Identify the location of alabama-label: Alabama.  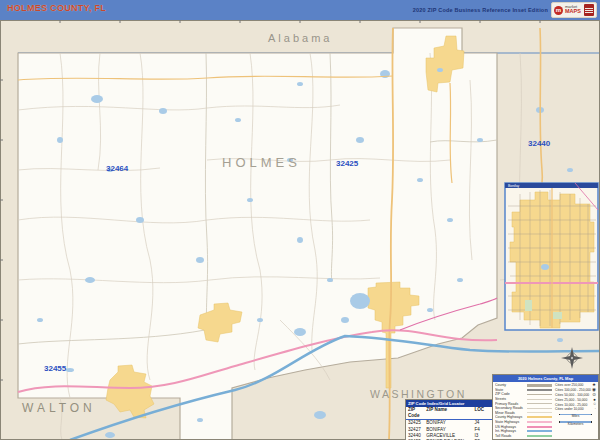
(300, 38).